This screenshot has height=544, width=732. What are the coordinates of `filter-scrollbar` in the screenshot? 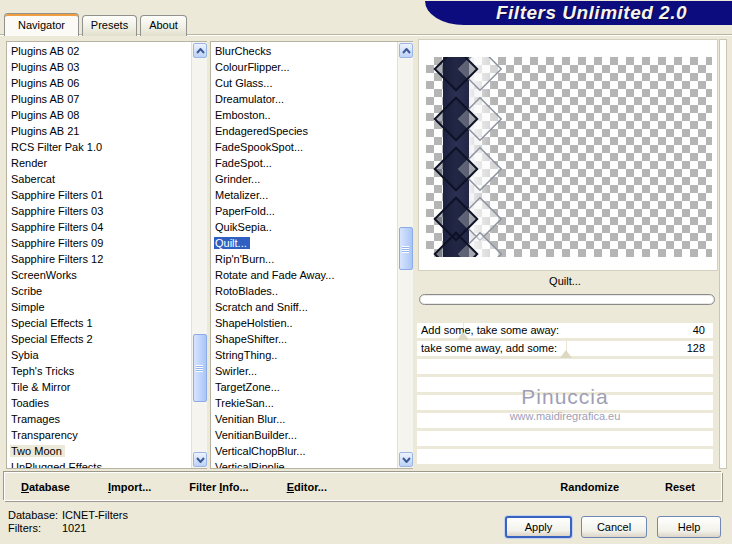 It's located at (405, 255).